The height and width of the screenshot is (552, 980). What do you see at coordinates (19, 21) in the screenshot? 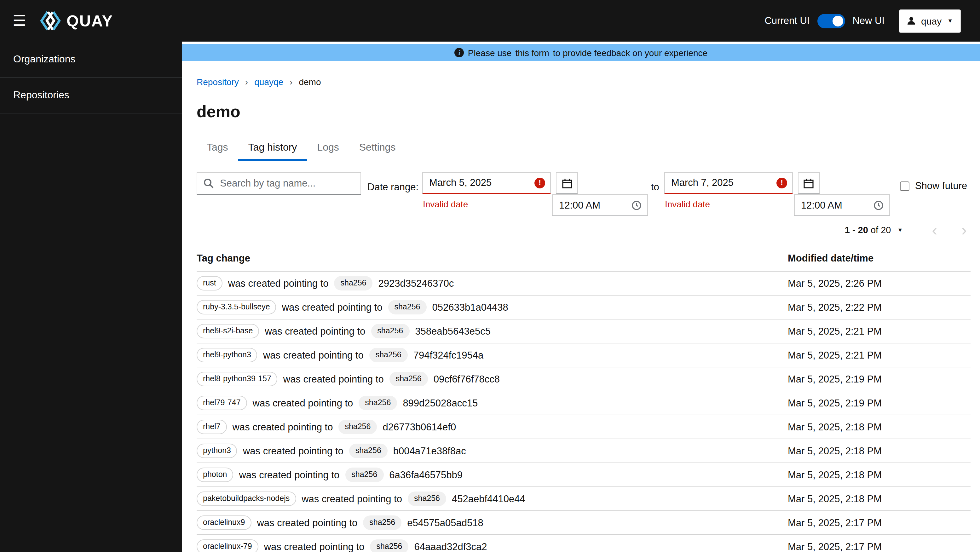
I see `nav-toggle-button: ☰` at bounding box center [19, 21].